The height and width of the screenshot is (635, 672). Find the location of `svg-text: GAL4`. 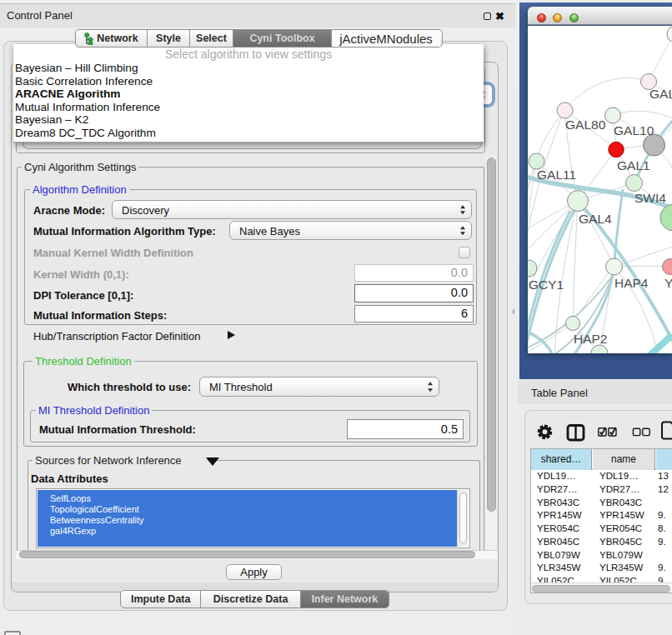

svg-text: GAL4 is located at coordinates (595, 218).